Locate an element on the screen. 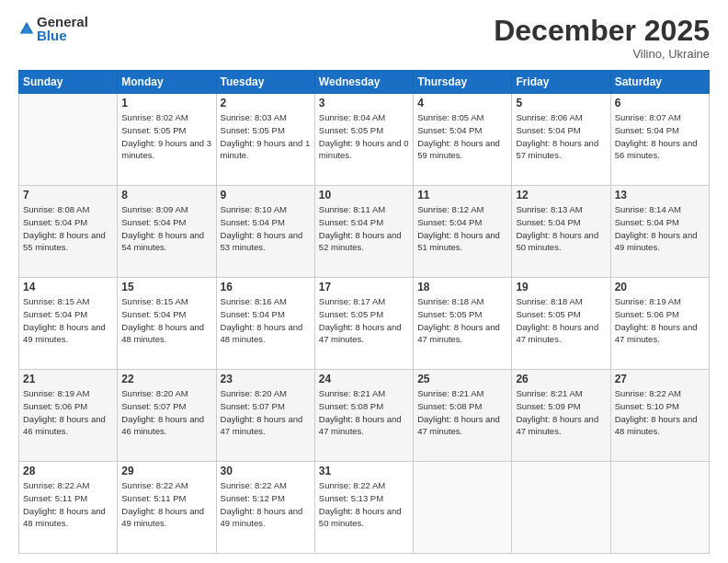  calendar-cell: 26Sunrise: 8:21 AMSunset: 5:09 PMDayligh… is located at coordinates (561, 416).